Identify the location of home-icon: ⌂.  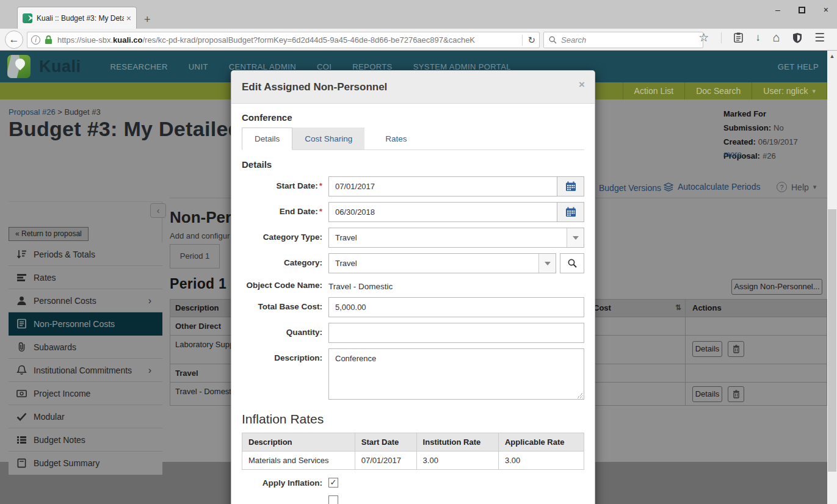
(777, 38).